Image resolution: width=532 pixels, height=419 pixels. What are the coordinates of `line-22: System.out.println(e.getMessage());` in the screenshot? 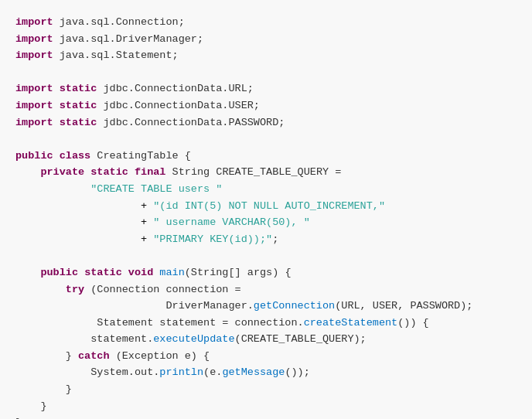 It's located at (266, 373).